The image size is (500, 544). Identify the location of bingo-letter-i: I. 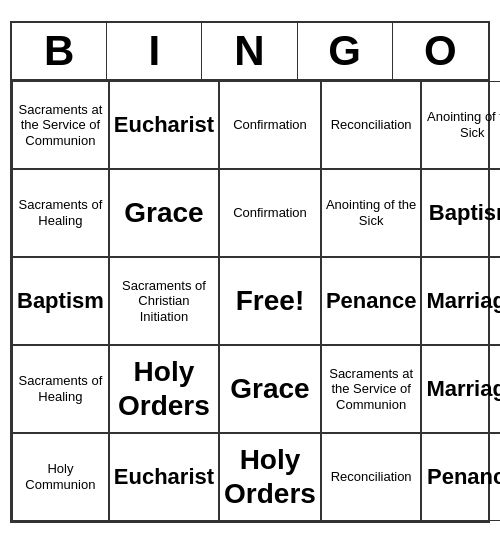
(154, 51).